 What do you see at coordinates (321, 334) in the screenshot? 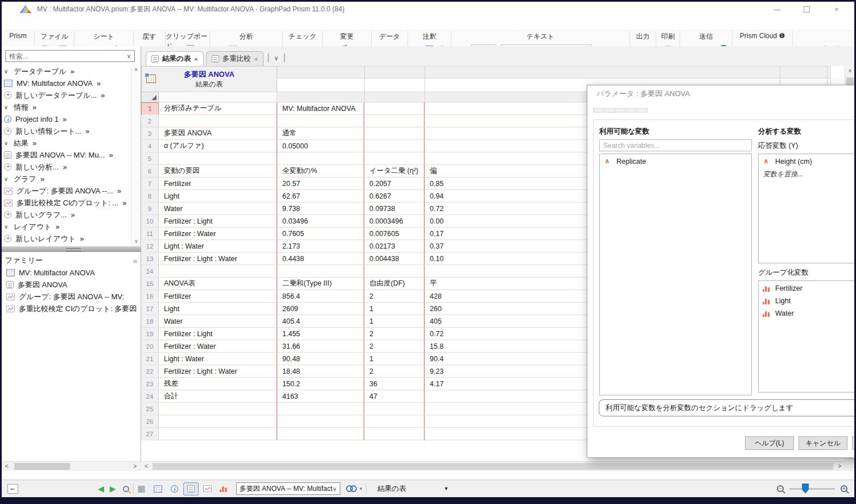
I see `cell-value1: 1.455` at bounding box center [321, 334].